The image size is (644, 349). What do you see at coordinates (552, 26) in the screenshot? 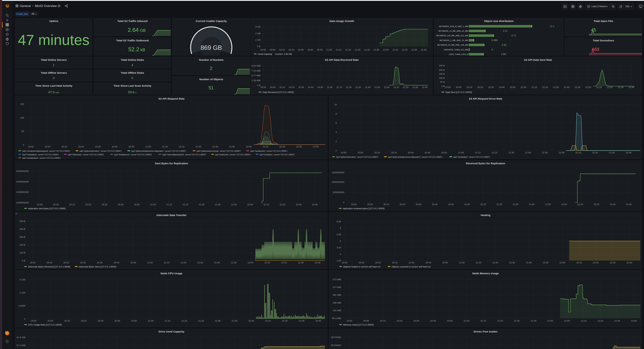
I see `svg-text: 12.1` at bounding box center [552, 26].